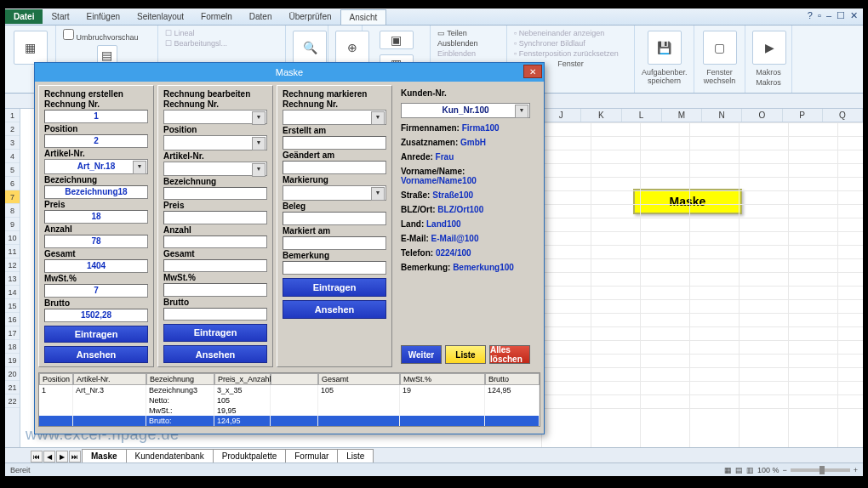 The image size is (868, 488). Describe the element at coordinates (12, 252) in the screenshot. I see `row-header: 11` at that location.